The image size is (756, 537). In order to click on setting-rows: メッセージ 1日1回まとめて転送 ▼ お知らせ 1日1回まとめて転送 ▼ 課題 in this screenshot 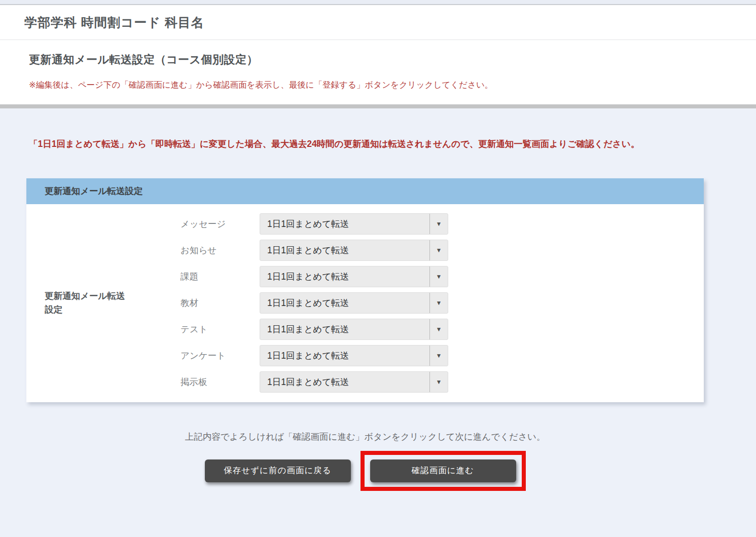, I will do `click(314, 303)`.